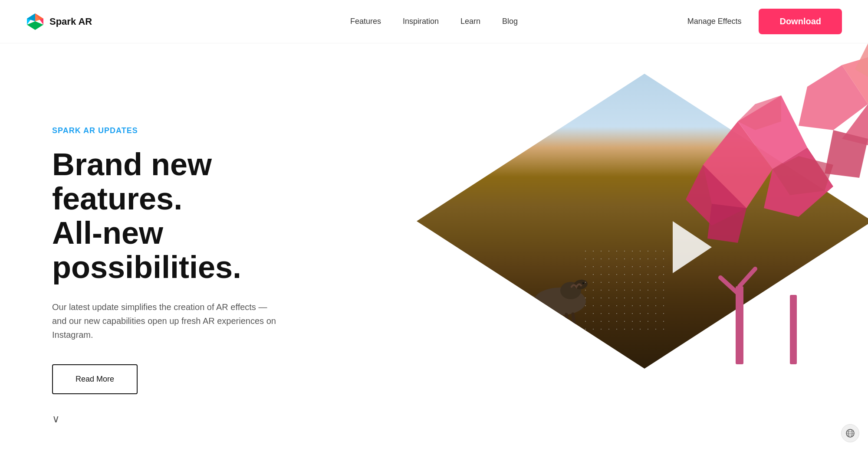  What do you see at coordinates (850, 433) in the screenshot?
I see `globe-icon` at bounding box center [850, 433].